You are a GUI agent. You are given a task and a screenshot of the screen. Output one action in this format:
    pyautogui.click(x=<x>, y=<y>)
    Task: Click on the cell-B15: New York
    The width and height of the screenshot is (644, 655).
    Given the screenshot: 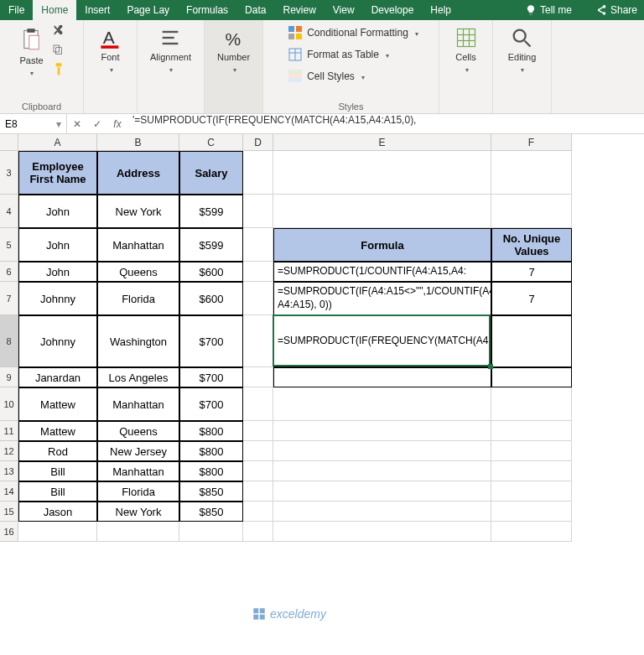 What is the action you would take?
    pyautogui.click(x=138, y=512)
    